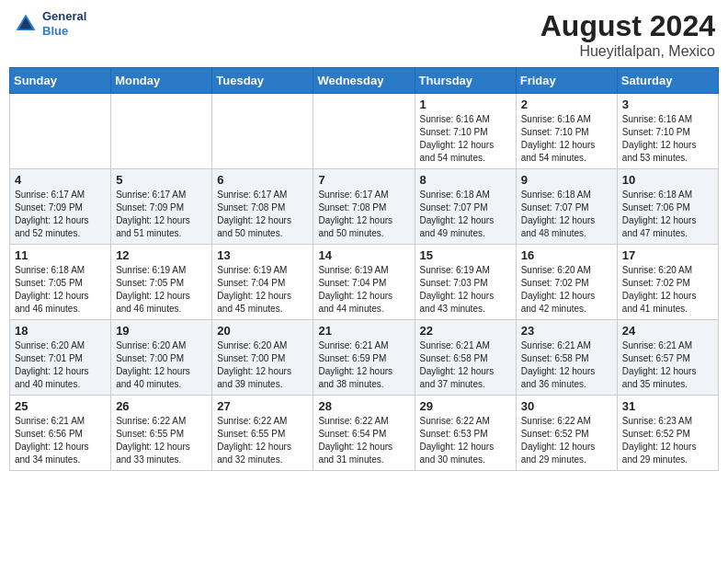  Describe the element at coordinates (667, 441) in the screenshot. I see `day-info: Sunrise: 6:23 AM Sunset: 6:52 PM Dayligh…` at that location.